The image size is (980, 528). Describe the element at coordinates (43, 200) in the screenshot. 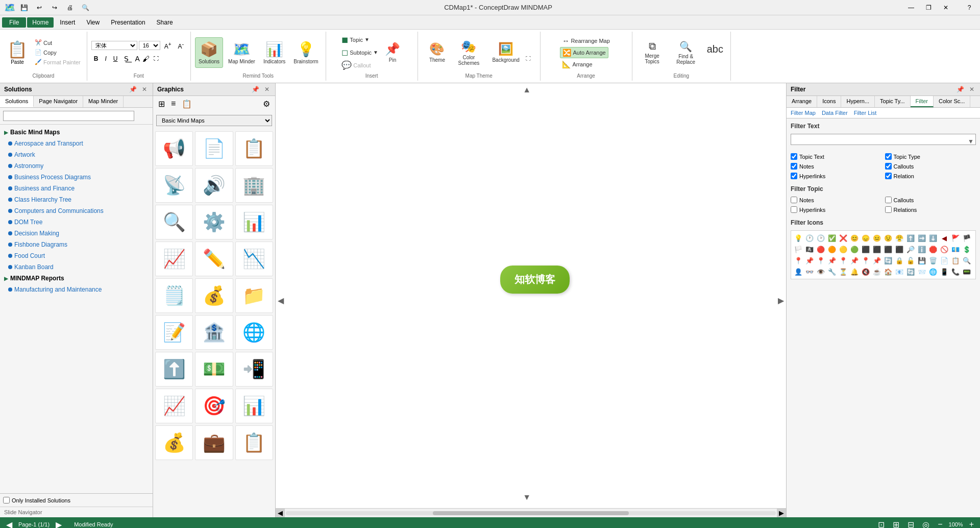

I see `item-link: Class Hierarchy Tree` at that location.